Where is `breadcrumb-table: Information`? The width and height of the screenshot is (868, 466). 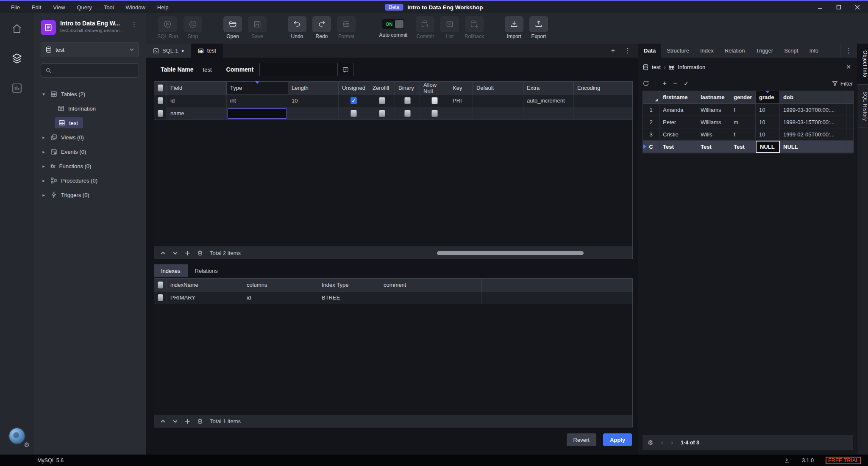 breadcrumb-table: Information is located at coordinates (692, 67).